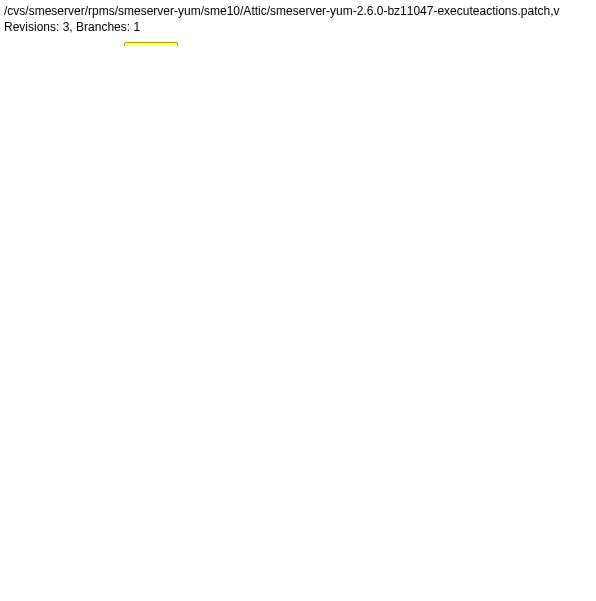 The image size is (596, 601). I want to click on repo-stats: Revisions: 3, Branches: 1, so click(298, 27).